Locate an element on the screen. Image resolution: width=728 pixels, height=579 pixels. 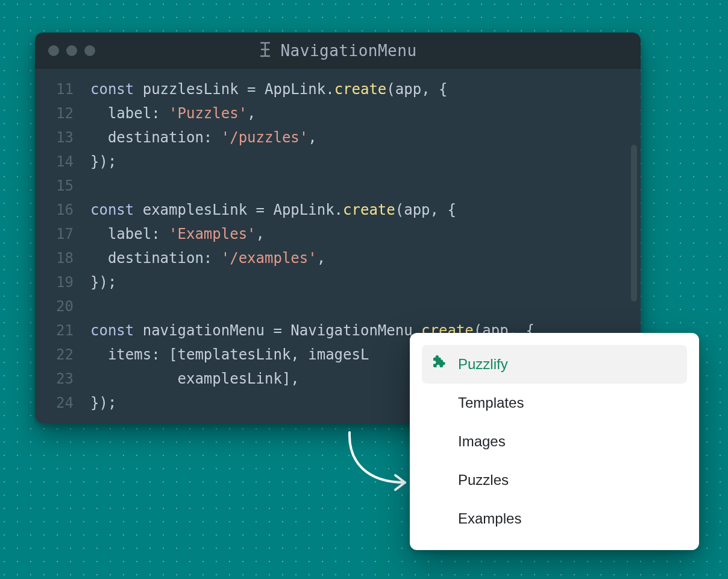
window-close-icon is located at coordinates (54, 51).